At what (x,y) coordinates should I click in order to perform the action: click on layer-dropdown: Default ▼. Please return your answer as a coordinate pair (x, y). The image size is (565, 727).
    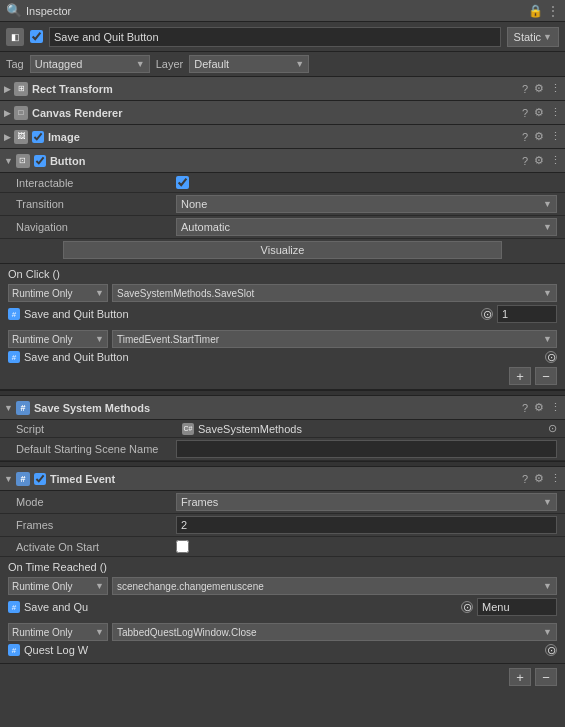
    Looking at the image, I should click on (249, 64).